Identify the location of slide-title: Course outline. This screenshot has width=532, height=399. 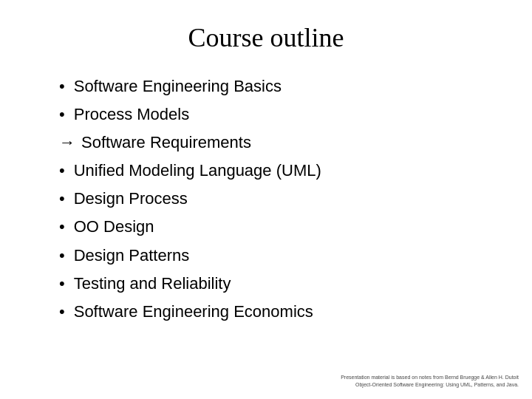
(266, 38).